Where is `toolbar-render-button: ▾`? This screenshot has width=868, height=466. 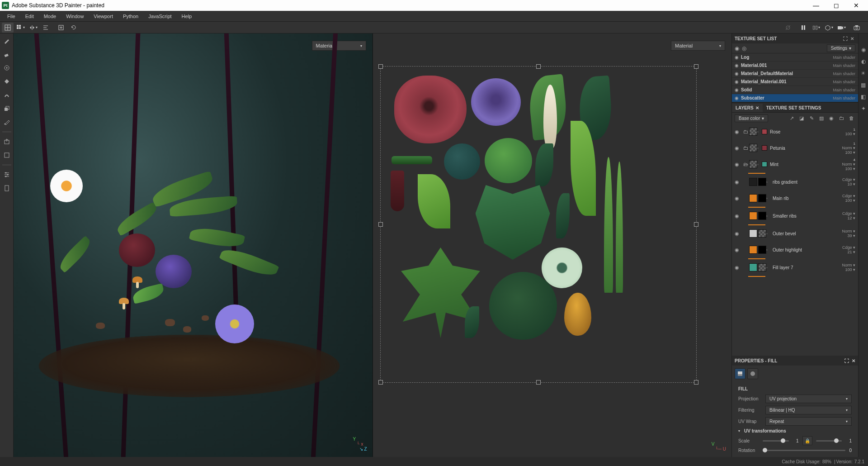
toolbar-render-button: ▾ is located at coordinates (829, 28).